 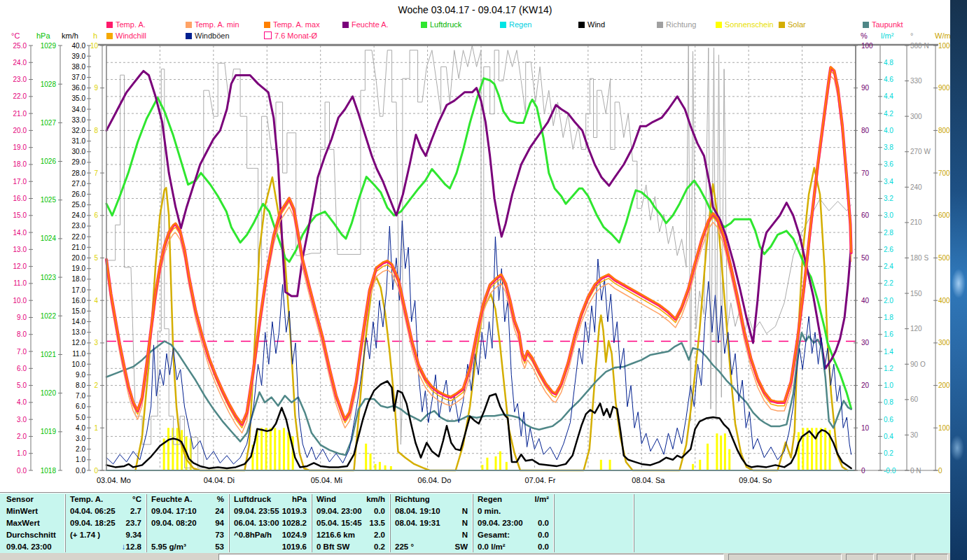 What do you see at coordinates (49, 238) in the screenshot?
I see `svg-text: 1024` at bounding box center [49, 238].